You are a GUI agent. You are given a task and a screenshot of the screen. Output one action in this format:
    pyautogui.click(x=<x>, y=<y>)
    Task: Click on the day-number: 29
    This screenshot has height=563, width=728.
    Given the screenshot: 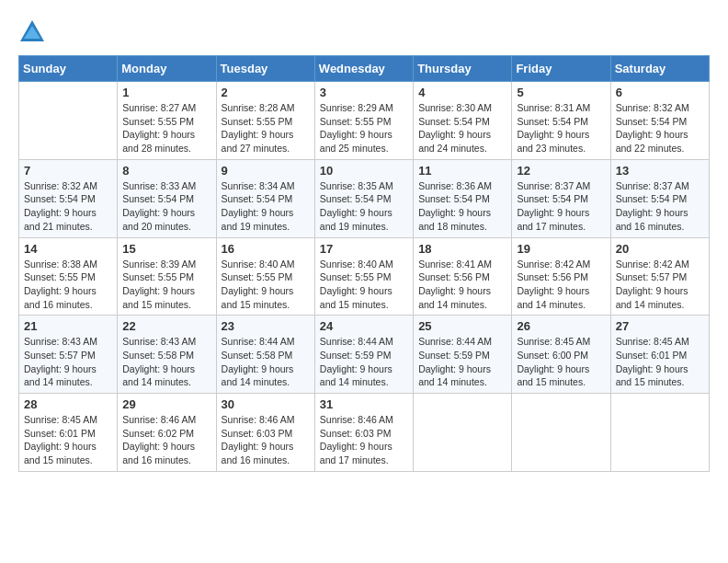 What is the action you would take?
    pyautogui.click(x=166, y=405)
    